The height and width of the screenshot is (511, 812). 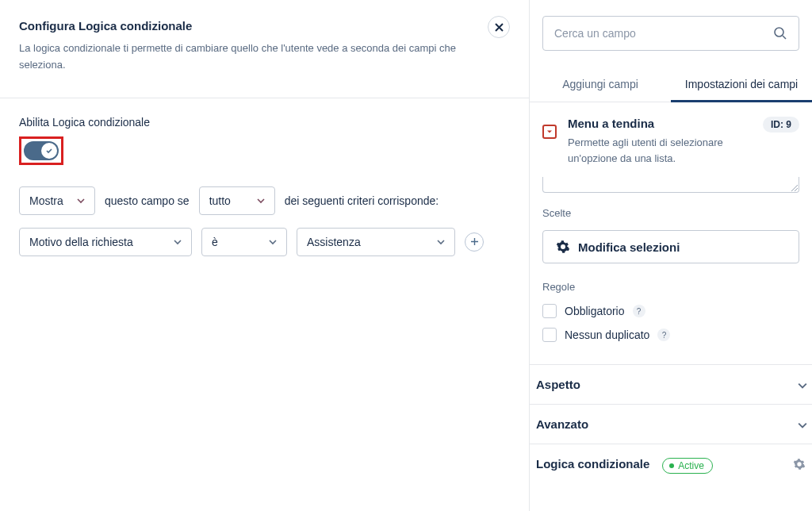 What do you see at coordinates (237, 201) in the screenshot?
I see `match-select: tutto` at bounding box center [237, 201].